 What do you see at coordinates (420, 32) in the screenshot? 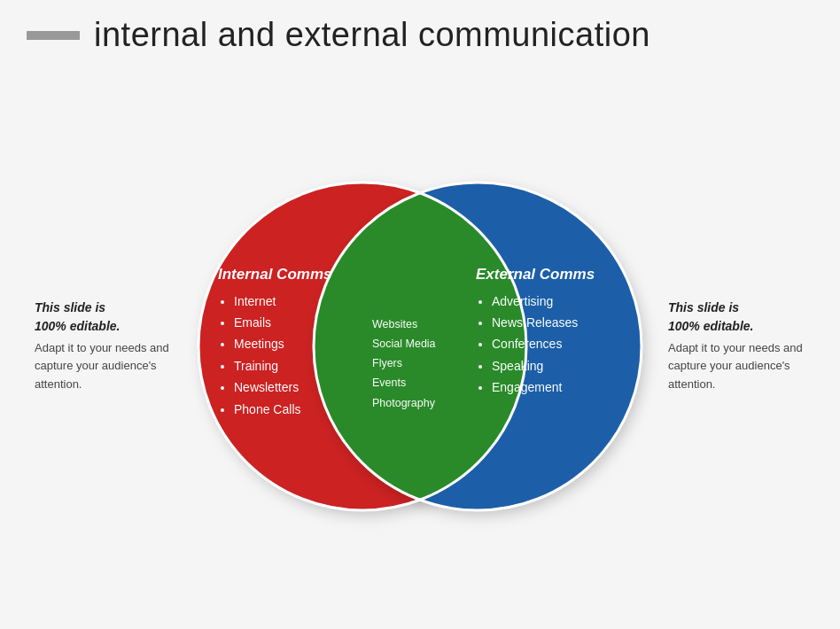
I see `title-bar: Internal And External Communication` at bounding box center [420, 32].